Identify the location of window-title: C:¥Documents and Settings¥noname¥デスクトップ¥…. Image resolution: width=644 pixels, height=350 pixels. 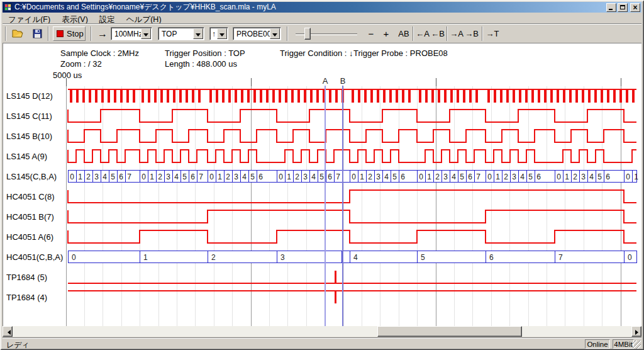
(145, 8).